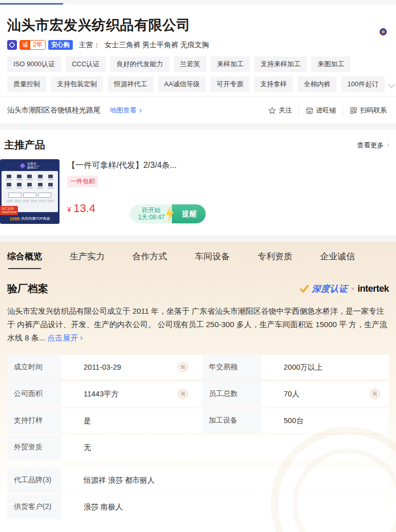 The width and height of the screenshot is (396, 532). Describe the element at coordinates (198, 20) in the screenshot. I see `page-title: 汕头市宏发兴纺织品有限公司` at that location.